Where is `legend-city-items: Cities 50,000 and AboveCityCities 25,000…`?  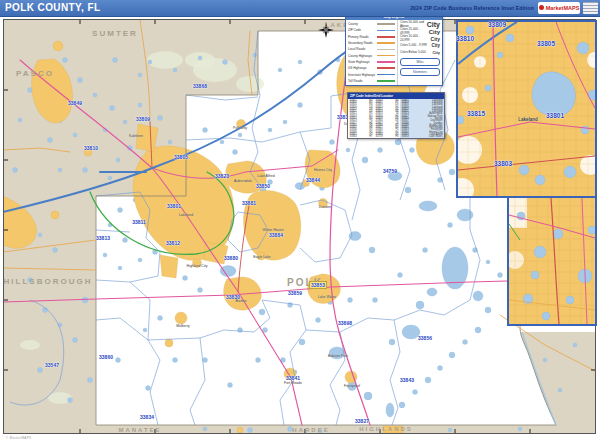 legend-city-items: Cities 50,000 and AboveCityCities 25,000… is located at coordinates (420, 52).